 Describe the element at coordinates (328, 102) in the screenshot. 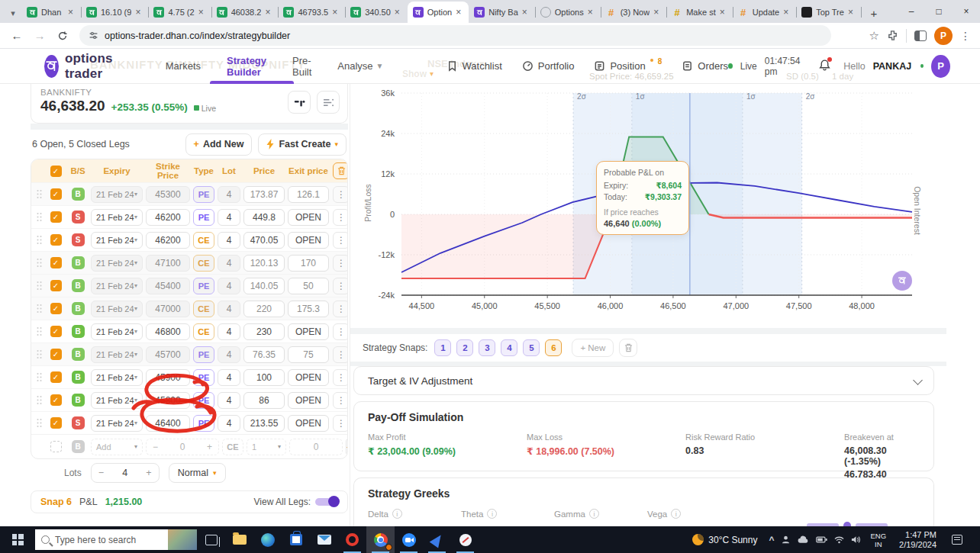

I see `legs-list-button` at that location.